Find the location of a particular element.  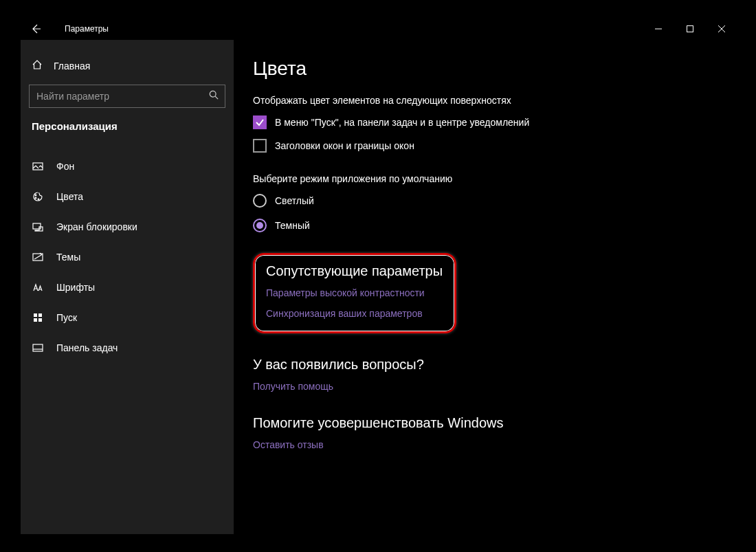

picture-icon is located at coordinates (38, 166).